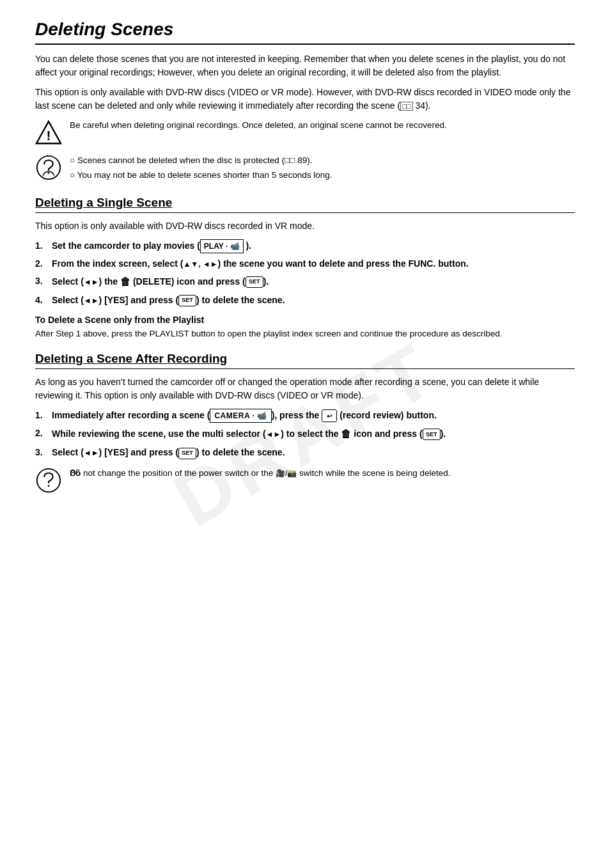 The image size is (610, 868). Describe the element at coordinates (305, 29) in the screenshot. I see `page-title: Deleting Scenes` at that location.